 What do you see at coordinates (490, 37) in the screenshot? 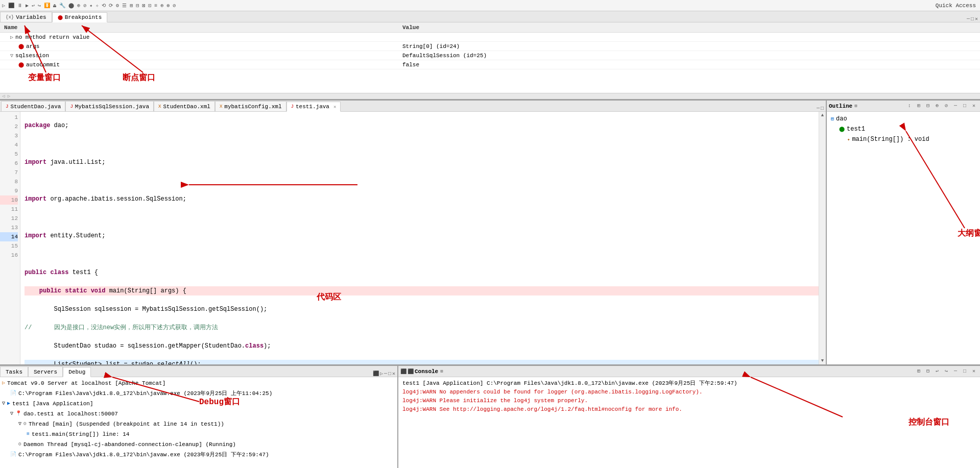
I see `var-row-no-method: ▷ no method return value` at bounding box center [490, 37].